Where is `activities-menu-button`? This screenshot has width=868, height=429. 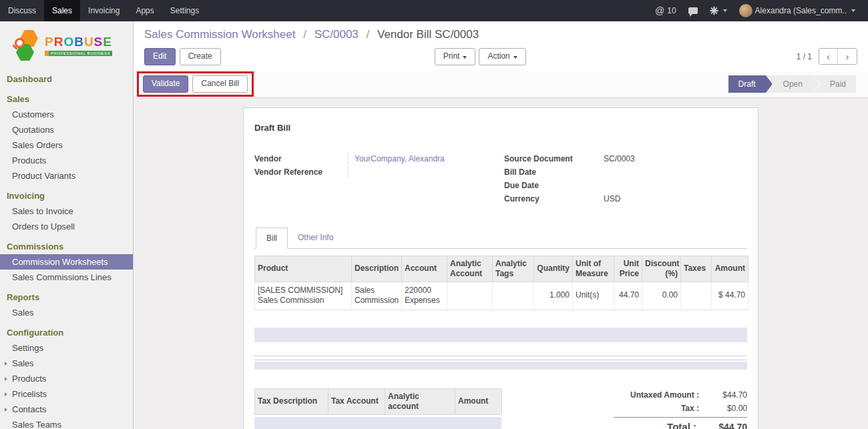
activities-menu-button is located at coordinates (718, 11).